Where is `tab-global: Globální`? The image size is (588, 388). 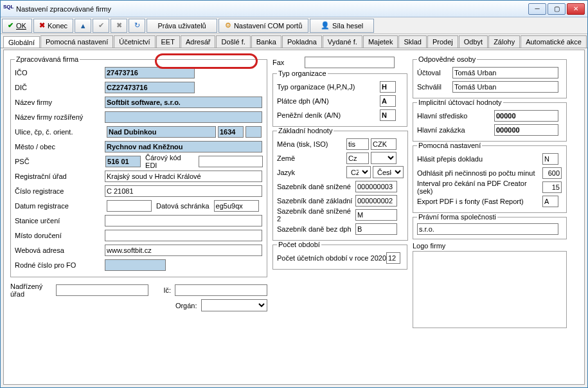
tab-global: Globální is located at coordinates (22, 42).